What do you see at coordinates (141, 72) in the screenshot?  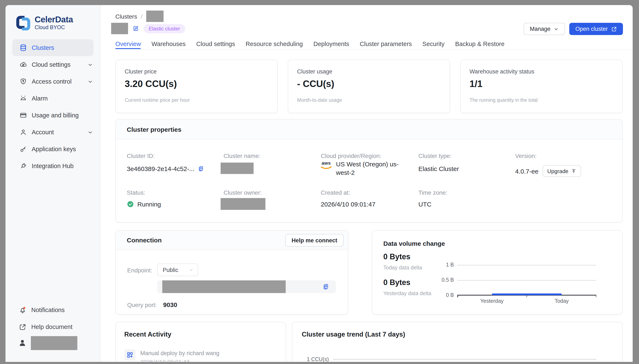 I see `card-title: Cluster price` at bounding box center [141, 72].